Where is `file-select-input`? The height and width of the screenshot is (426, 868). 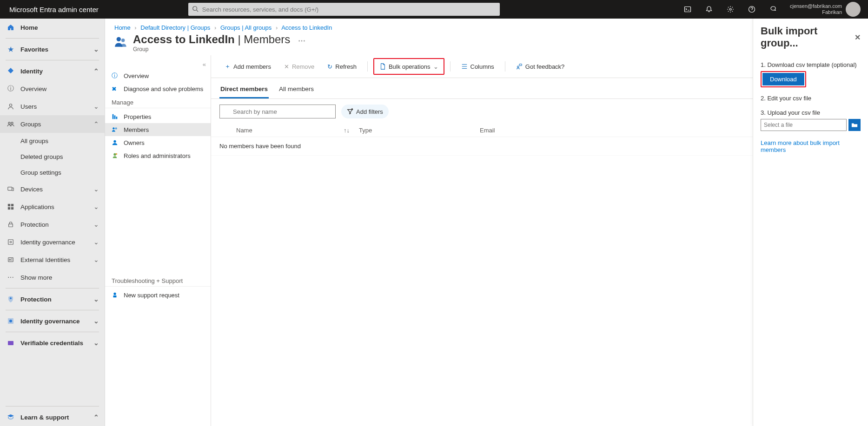
file-select-input is located at coordinates (803, 125).